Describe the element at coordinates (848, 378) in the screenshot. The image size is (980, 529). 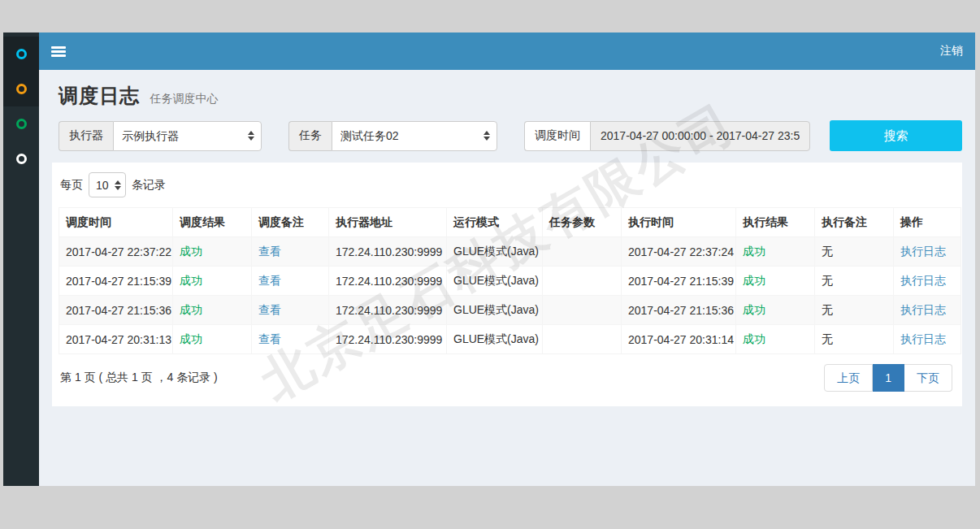
I see `prev-page-button: 上页` at that location.